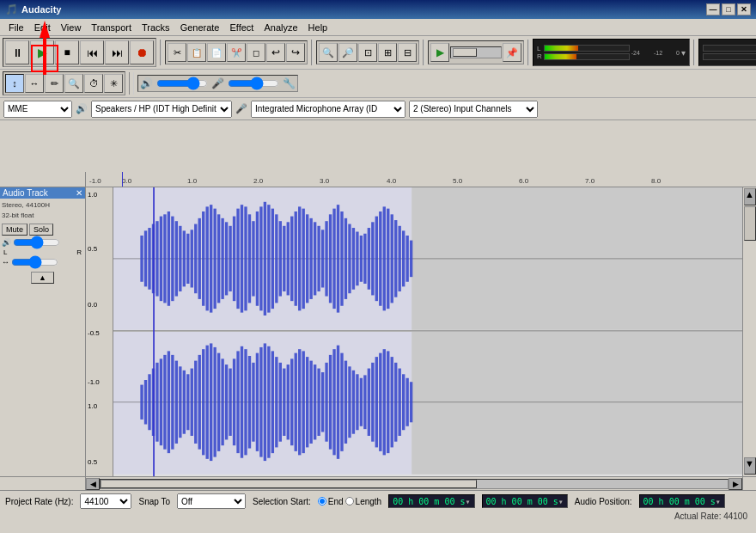  What do you see at coordinates (328, 109) in the screenshot?
I see `input-device-select: Integrated Microphone Array (ID` at bounding box center [328, 109].